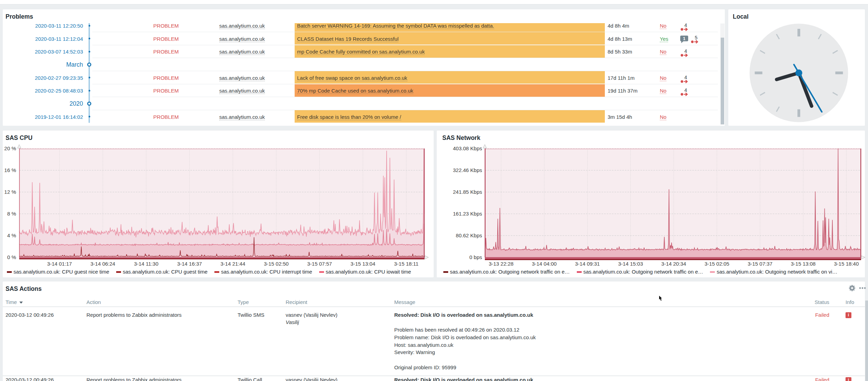  Describe the element at coordinates (588, 264) in the screenshot. I see `svg-text: 3-14 09:31` at that location.